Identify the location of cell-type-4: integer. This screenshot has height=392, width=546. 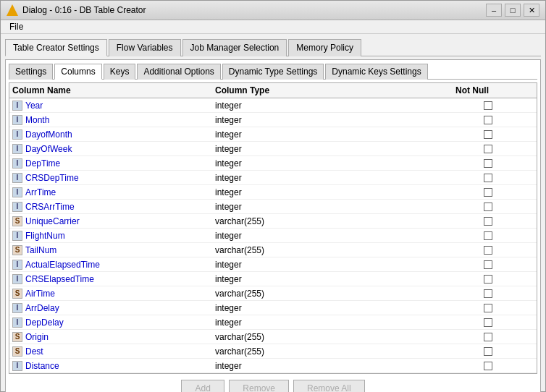
(335, 163).